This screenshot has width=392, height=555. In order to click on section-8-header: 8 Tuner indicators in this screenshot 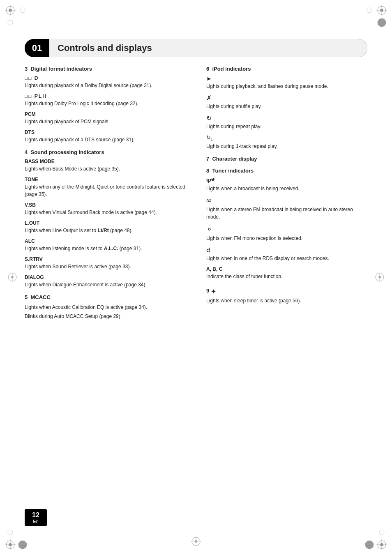, I will do `click(287, 171)`.